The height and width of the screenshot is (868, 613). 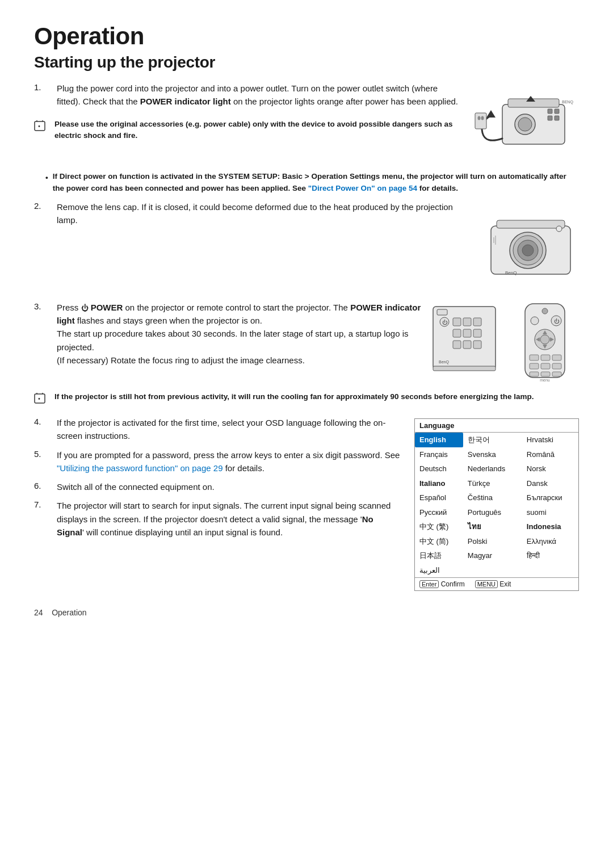 What do you see at coordinates (551, 527) in the screenshot?
I see `lang-indonesia: Indonesia` at bounding box center [551, 527].